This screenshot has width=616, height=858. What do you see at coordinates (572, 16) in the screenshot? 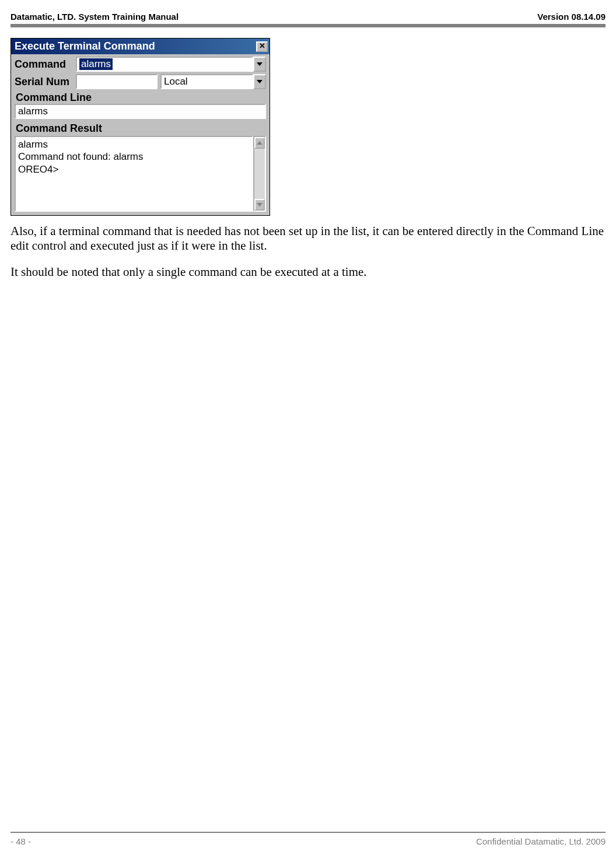
I see `header-right: Version 08.14.09` at bounding box center [572, 16].